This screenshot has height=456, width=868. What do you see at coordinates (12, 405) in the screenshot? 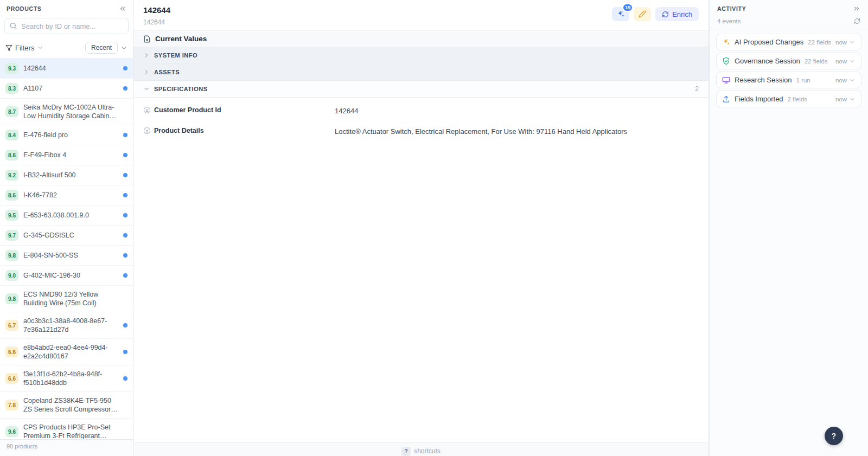
I see `score-badge: 7.8` at bounding box center [12, 405].